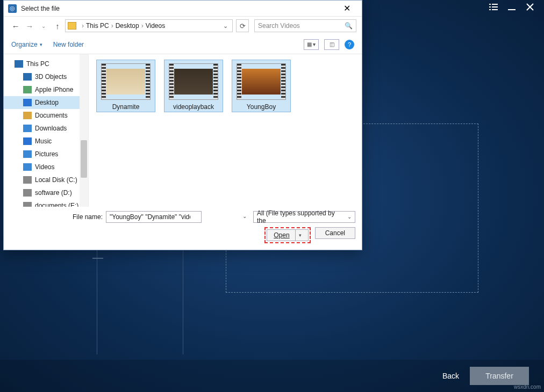 The height and width of the screenshot is (392, 544). Describe the element at coordinates (178, 217) in the screenshot. I see `filename-input-wrap: ⌄` at that location.